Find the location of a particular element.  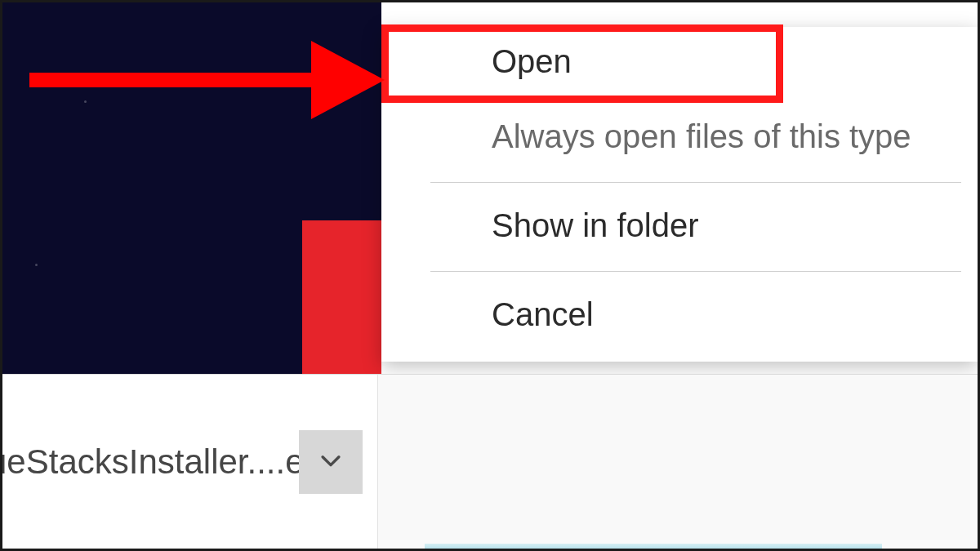

download-filename: ueStacksInstaller....exe is located at coordinates (149, 462).